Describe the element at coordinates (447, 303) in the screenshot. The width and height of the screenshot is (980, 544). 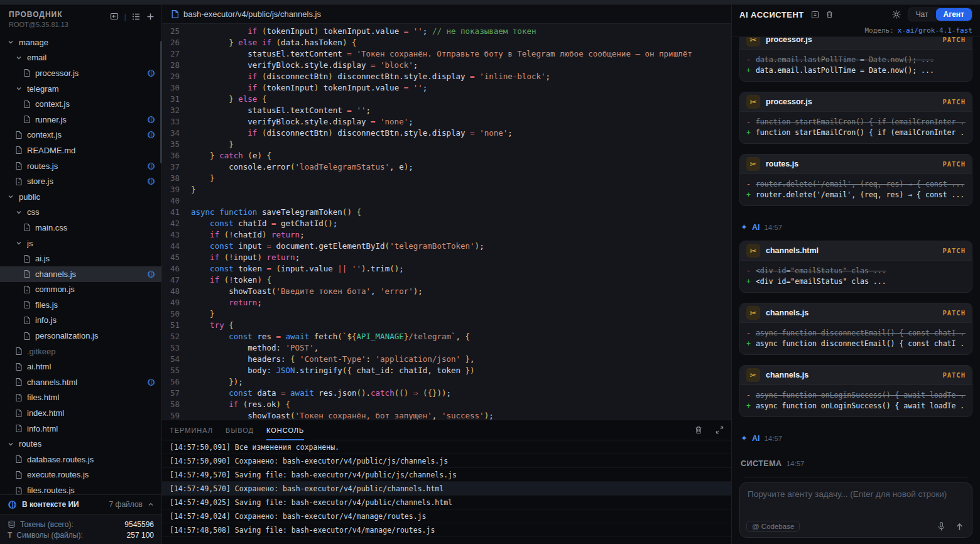
I see `code-line: 49 return;` at that location.